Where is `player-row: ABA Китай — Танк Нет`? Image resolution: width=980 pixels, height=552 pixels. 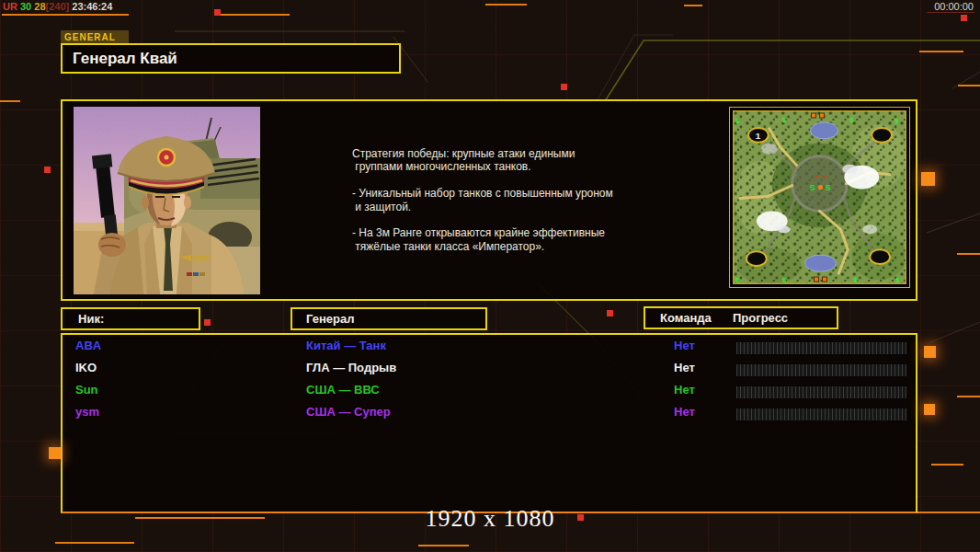 player-row: ABA Китай — Танк Нет is located at coordinates (489, 349).